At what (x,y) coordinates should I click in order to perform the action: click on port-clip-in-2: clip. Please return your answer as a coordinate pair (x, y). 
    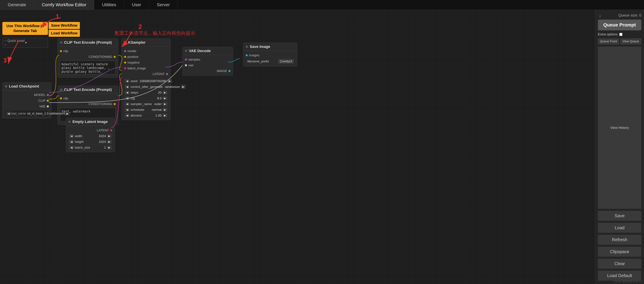
    Looking at the image, I should click on (88, 98).